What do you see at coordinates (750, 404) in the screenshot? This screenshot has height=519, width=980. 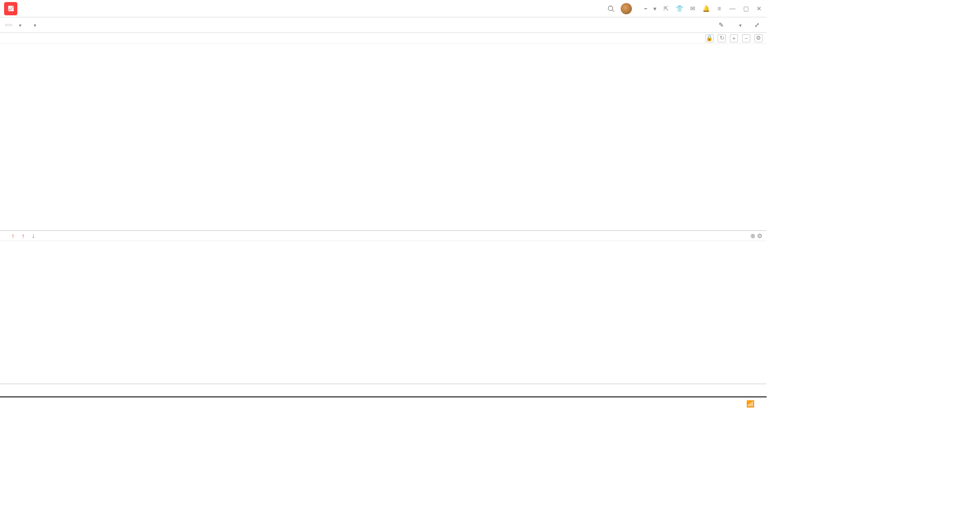 I see `signal-icon: 📶` at bounding box center [750, 404].